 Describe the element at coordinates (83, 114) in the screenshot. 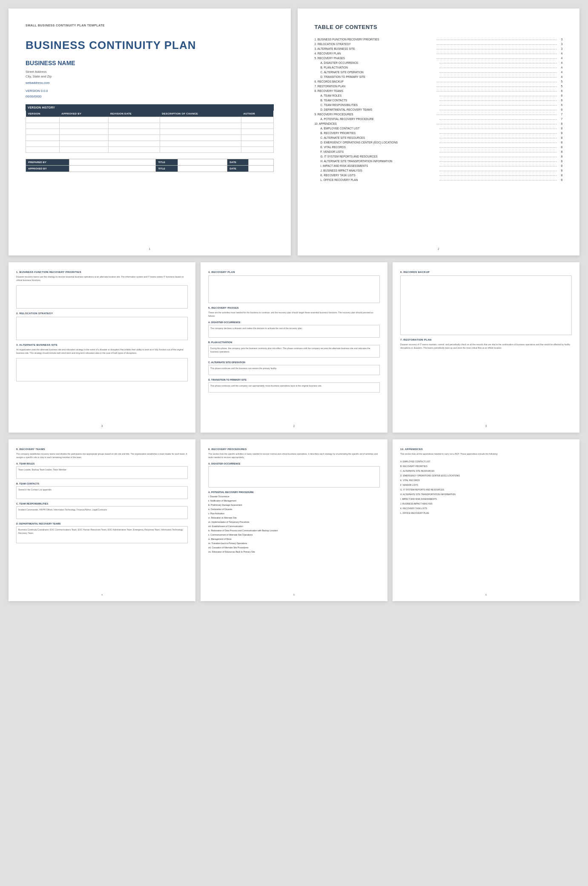

I see `col-approved: APPROVED BY` at that location.